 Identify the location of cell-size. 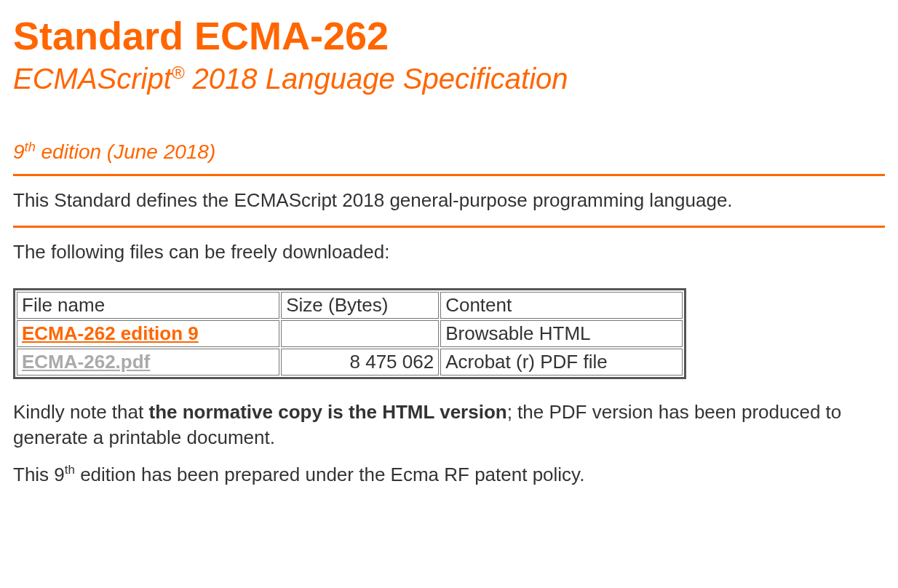
(359, 333).